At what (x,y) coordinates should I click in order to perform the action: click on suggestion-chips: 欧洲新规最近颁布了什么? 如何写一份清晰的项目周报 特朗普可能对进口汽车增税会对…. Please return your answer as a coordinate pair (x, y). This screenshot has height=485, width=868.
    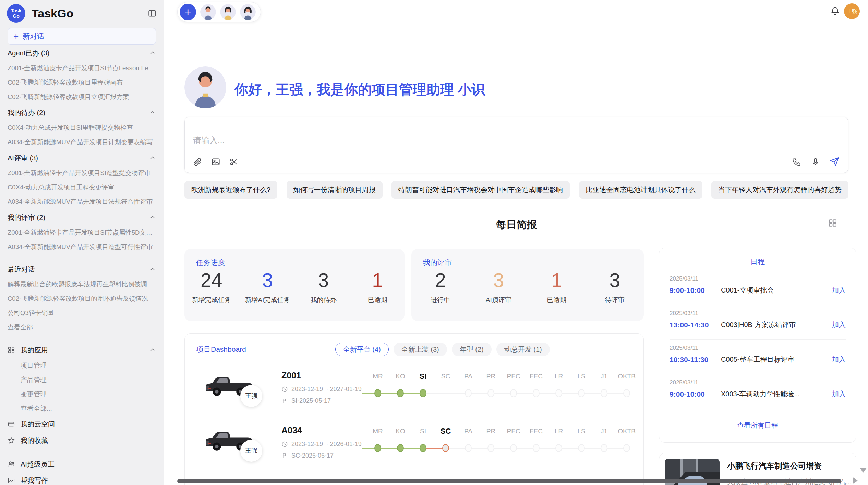
    Looking at the image, I should click on (516, 190).